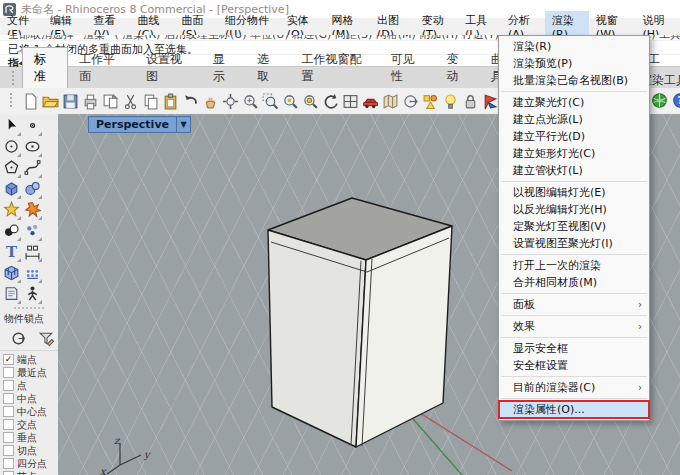 The height and width of the screenshot is (475, 680). Describe the element at coordinates (32, 126) in the screenshot. I see `point-tool` at that location.